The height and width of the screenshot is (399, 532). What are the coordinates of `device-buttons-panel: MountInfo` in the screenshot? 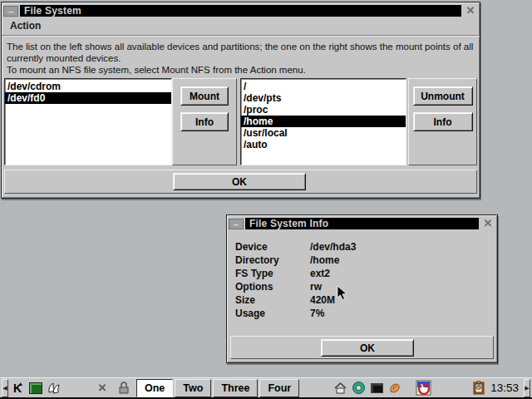 It's located at (204, 121).